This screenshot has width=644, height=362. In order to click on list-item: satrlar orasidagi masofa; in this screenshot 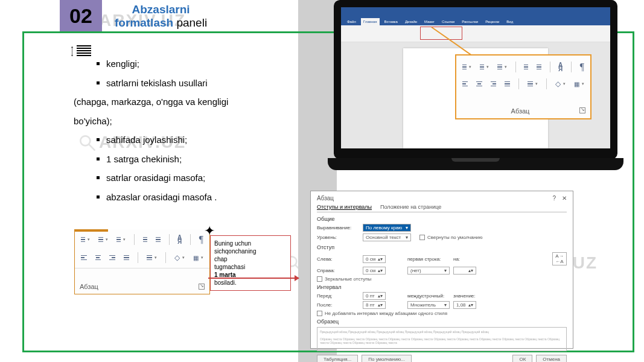, I will do `click(194, 178)`.